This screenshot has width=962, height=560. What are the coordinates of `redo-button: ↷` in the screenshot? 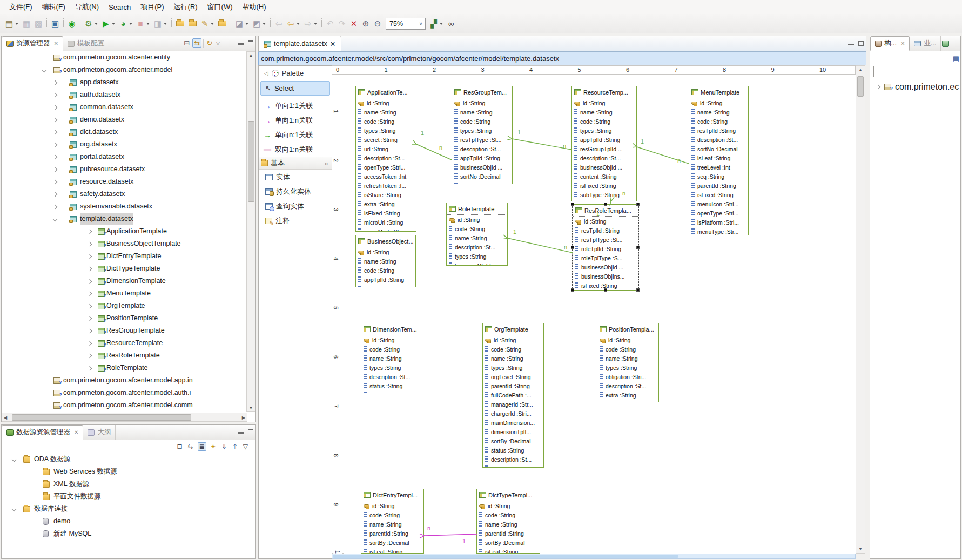 It's located at (342, 24).